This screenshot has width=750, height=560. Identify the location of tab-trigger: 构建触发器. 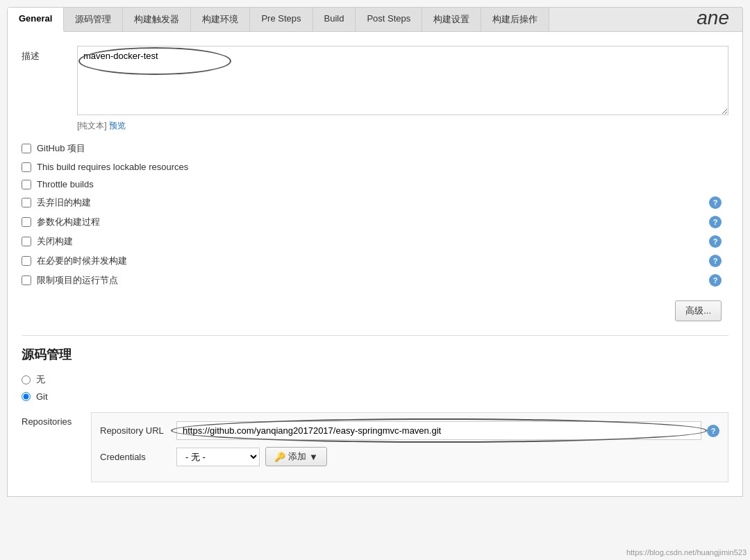
(157, 19).